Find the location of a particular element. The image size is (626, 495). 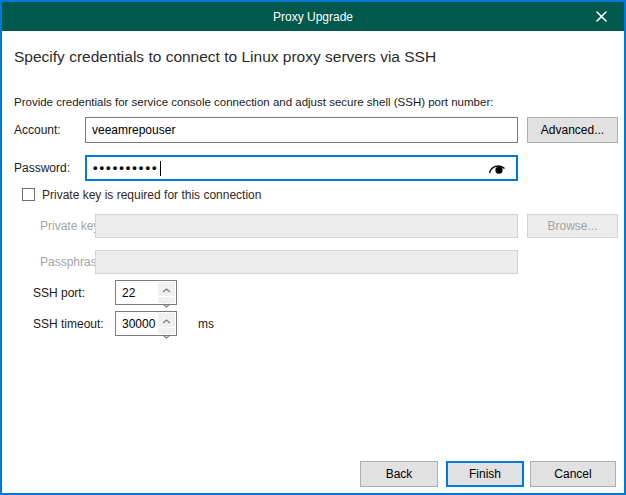

ssh-timeout-down-button is located at coordinates (166, 335).